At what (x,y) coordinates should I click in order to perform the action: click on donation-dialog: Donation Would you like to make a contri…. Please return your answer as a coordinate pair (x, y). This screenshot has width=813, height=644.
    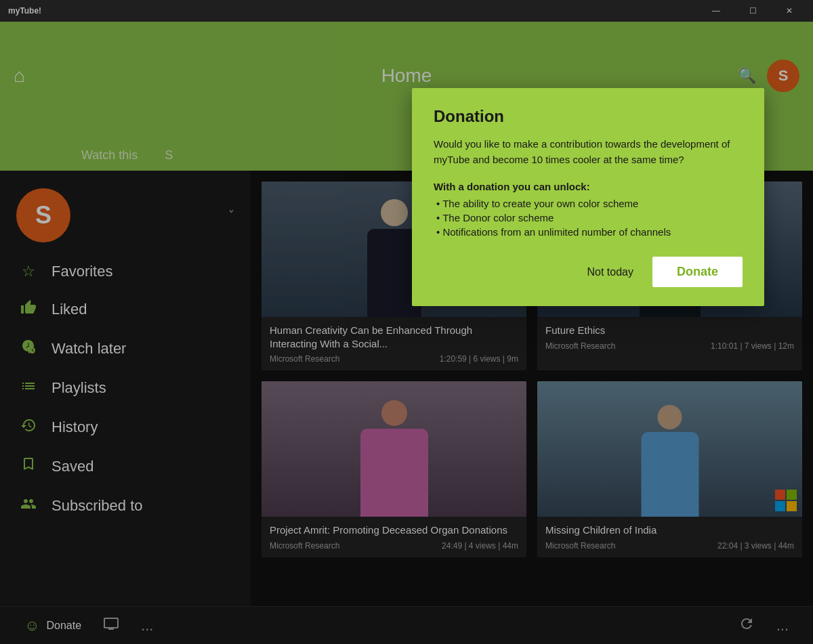
    Looking at the image, I should click on (588, 197).